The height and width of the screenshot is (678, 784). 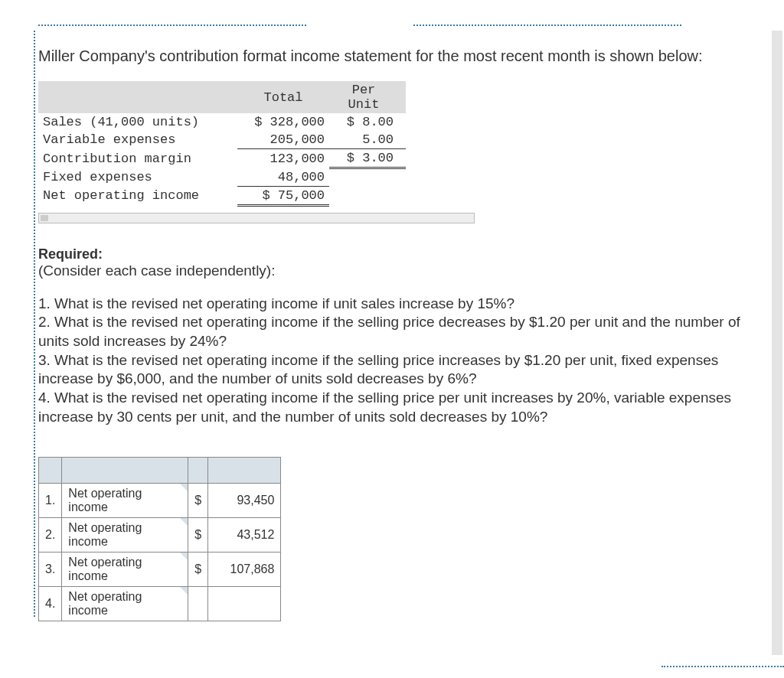 What do you see at coordinates (403, 271) in the screenshot?
I see `consider-text: (Consider each case independently):` at bounding box center [403, 271].